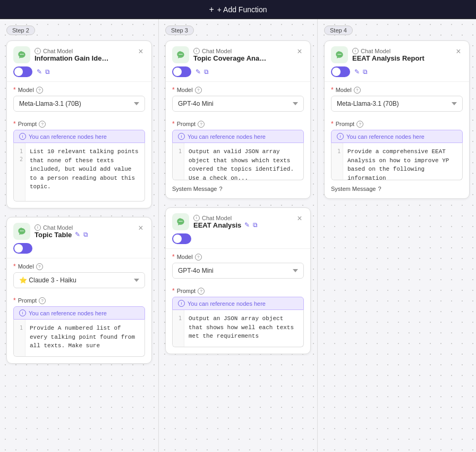 The image size is (476, 452). Describe the element at coordinates (199, 90) in the screenshot. I see `model-help-icon-3: ?` at that location.